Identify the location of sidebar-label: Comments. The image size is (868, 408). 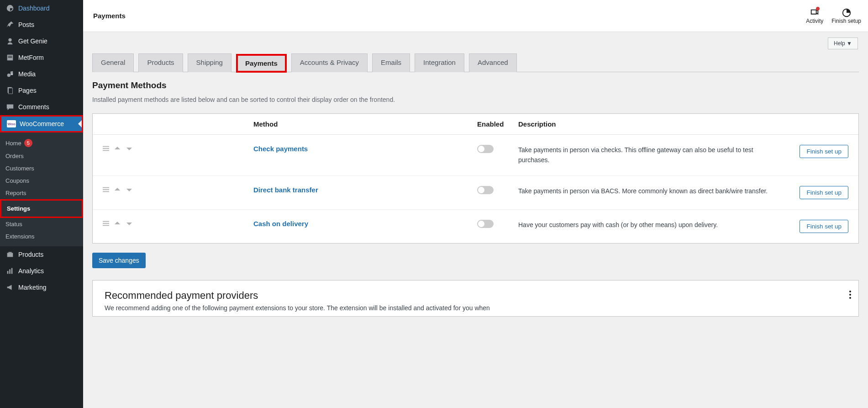
(34, 107).